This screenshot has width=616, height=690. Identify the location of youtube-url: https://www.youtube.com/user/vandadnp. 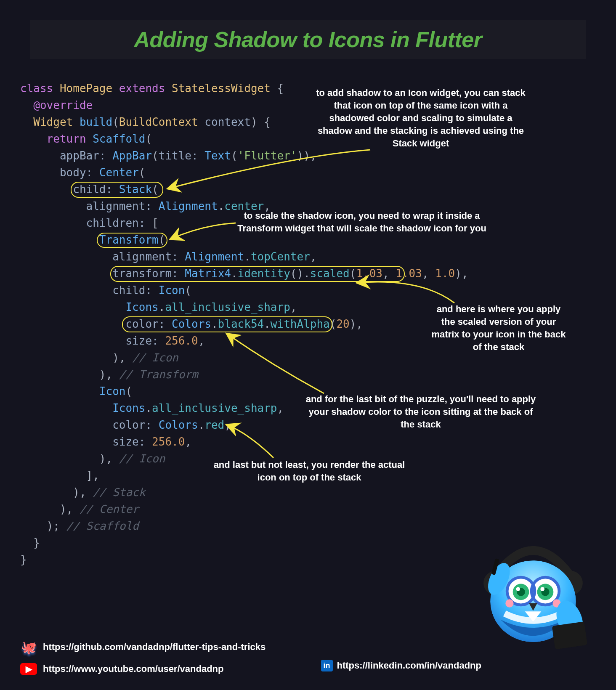
(133, 669).